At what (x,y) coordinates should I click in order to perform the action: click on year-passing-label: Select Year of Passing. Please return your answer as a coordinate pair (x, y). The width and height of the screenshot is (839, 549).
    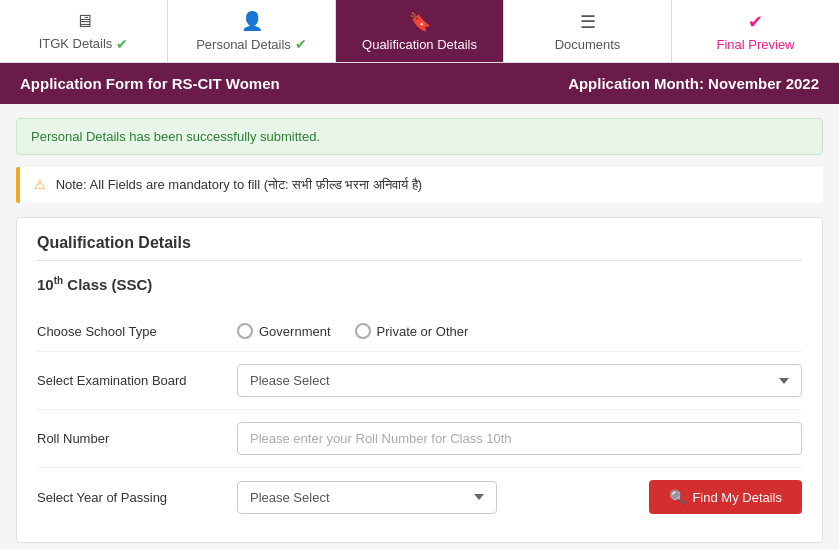
    Looking at the image, I should click on (137, 498).